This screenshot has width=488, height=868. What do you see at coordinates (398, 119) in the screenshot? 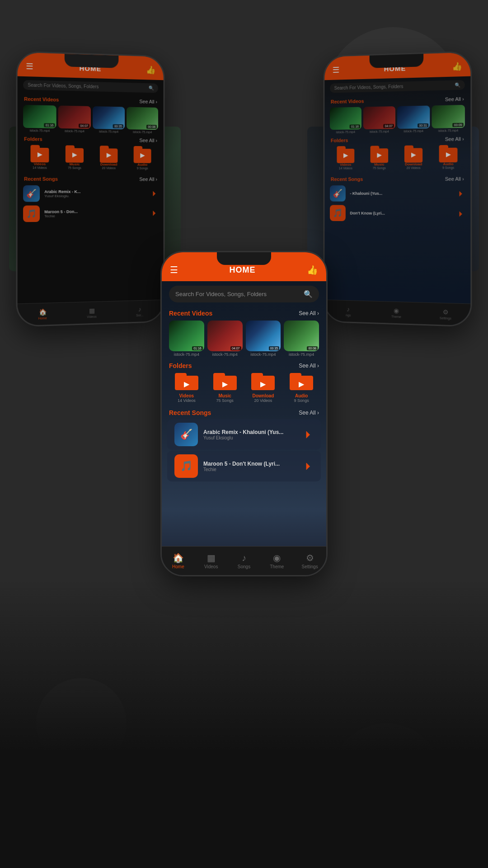
I see `videos-row-right: 01:16 istock-75.mp4 04:07 istock-75.mp4 …` at bounding box center [398, 119].